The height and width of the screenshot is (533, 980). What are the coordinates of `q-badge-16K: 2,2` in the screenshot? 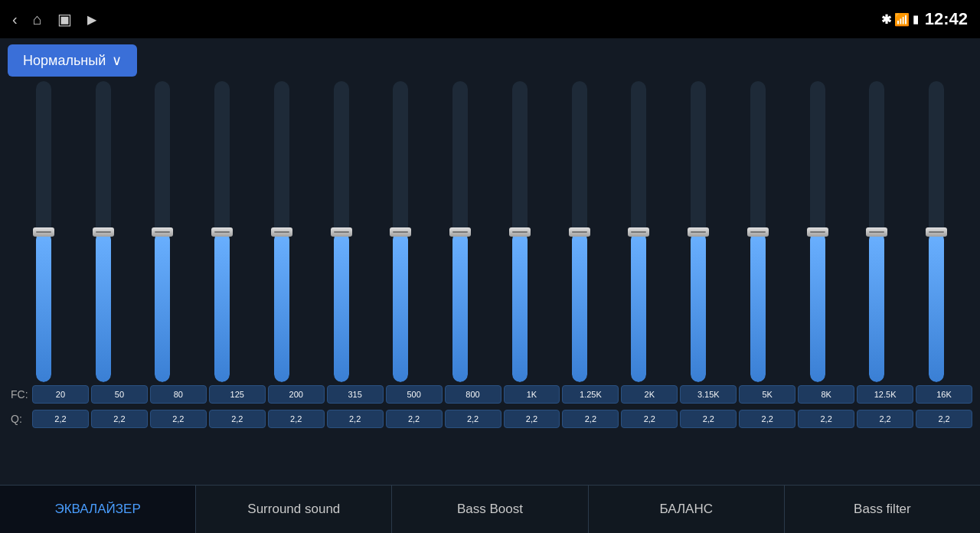 It's located at (944, 419).